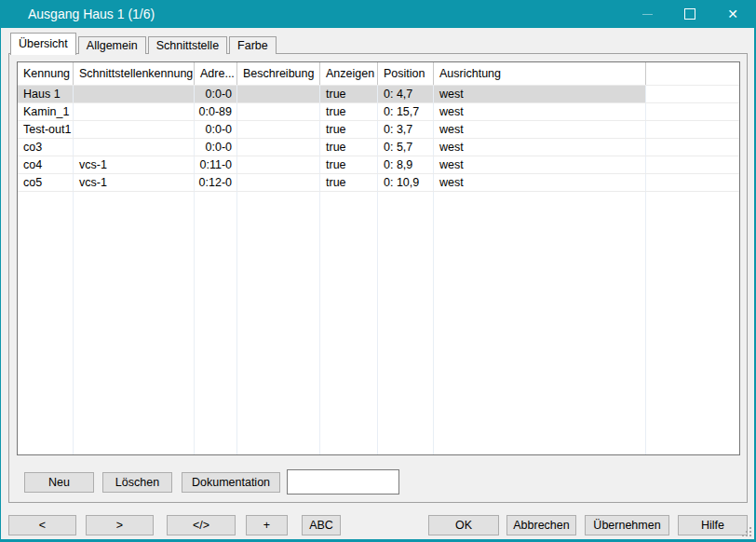 The width and height of the screenshot is (756, 542). What do you see at coordinates (43, 44) in the screenshot?
I see `tab-uebersicht: Übersicht` at bounding box center [43, 44].